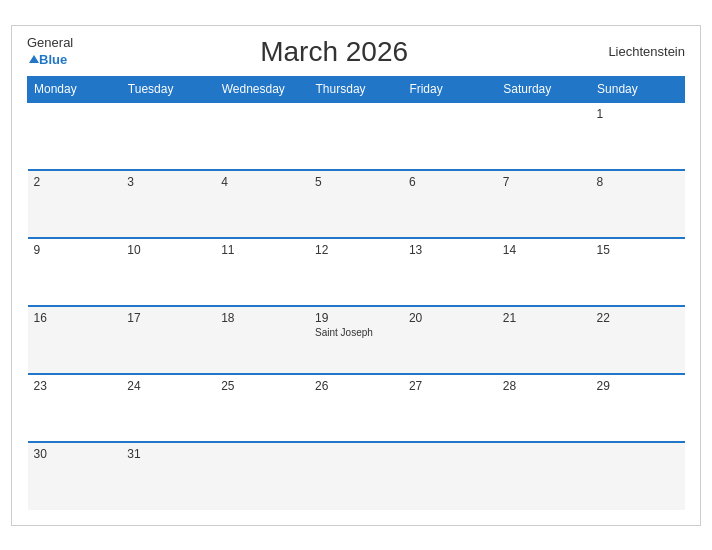 Image resolution: width=712 pixels, height=550 pixels. I want to click on calendar-cell: 26, so click(356, 408).